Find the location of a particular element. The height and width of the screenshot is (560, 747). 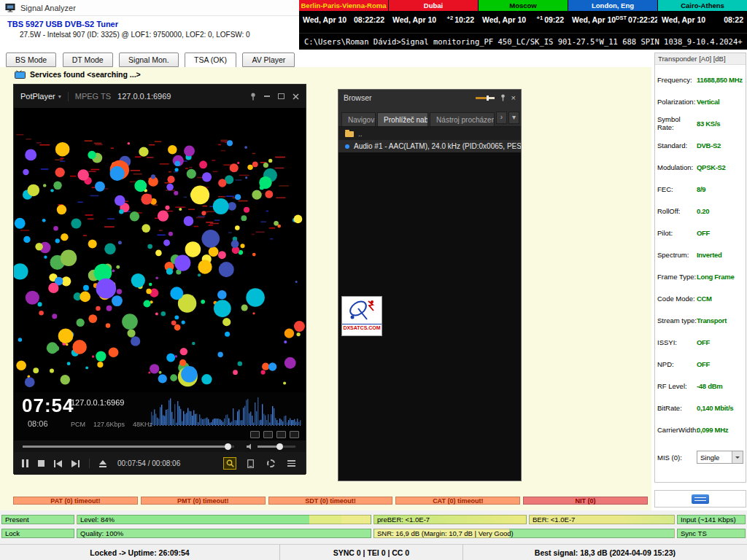

param-value: Transport is located at coordinates (712, 321).